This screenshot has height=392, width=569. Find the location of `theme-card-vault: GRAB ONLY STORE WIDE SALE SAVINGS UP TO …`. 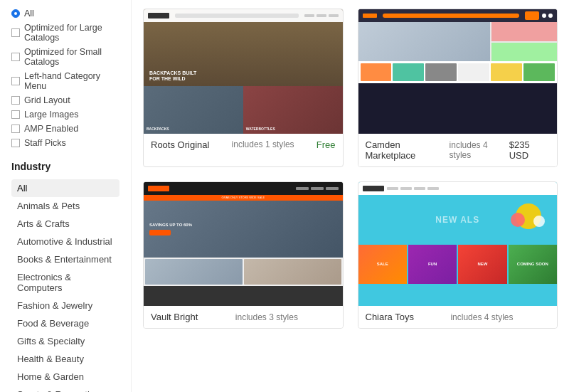

theme-card-vault: GRAB ONLY STORE WIDE SALE SAVINGS UP TO … is located at coordinates (243, 255).